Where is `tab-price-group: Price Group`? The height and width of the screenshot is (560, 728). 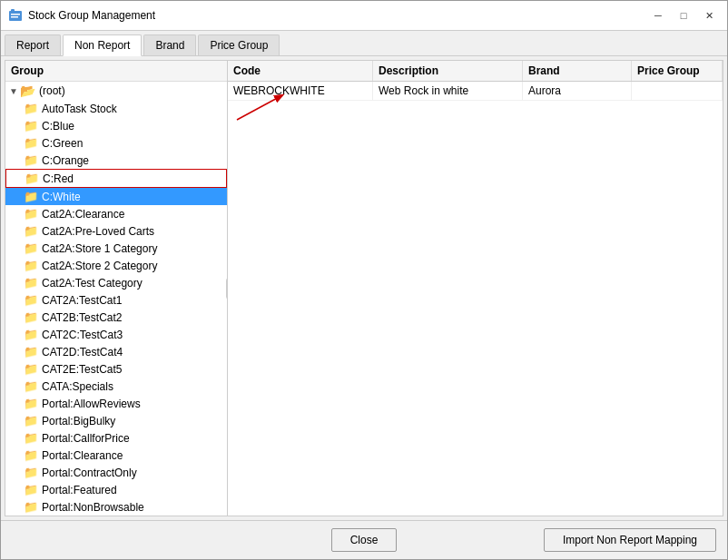 tab-price-group: Price Group is located at coordinates (239, 45).